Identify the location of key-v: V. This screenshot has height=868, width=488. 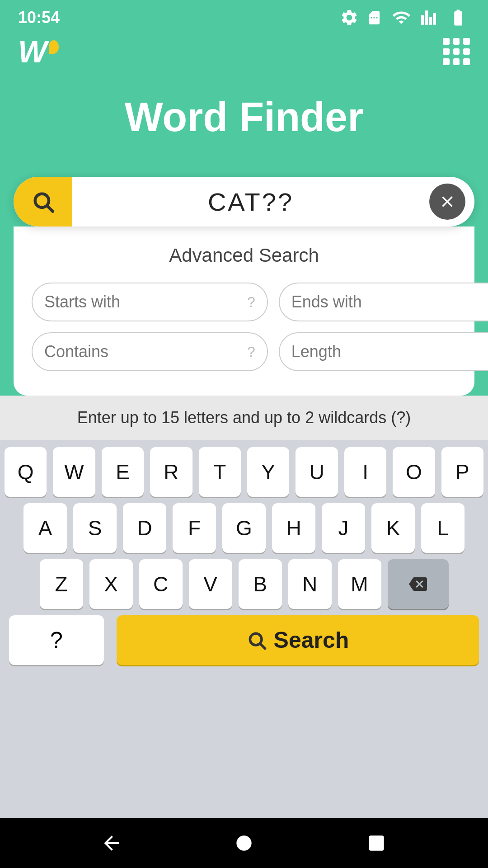
(211, 584).